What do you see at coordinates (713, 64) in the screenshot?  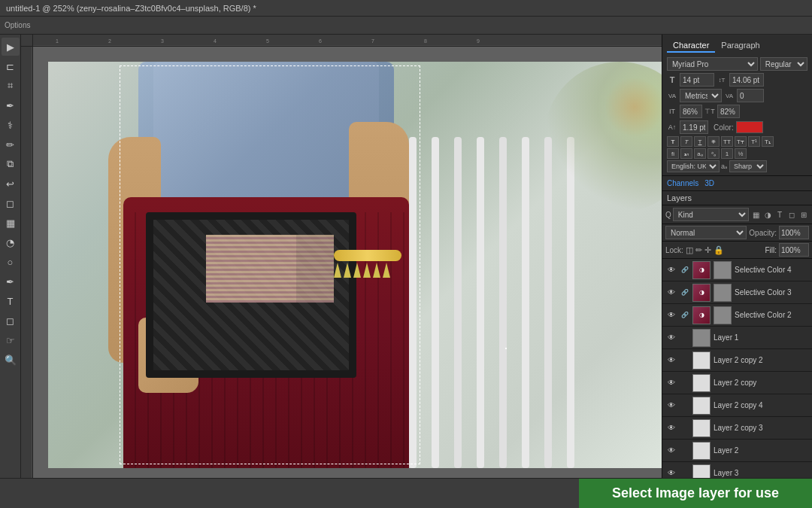 I see `font-family-select: Myriad Pro` at bounding box center [713, 64].